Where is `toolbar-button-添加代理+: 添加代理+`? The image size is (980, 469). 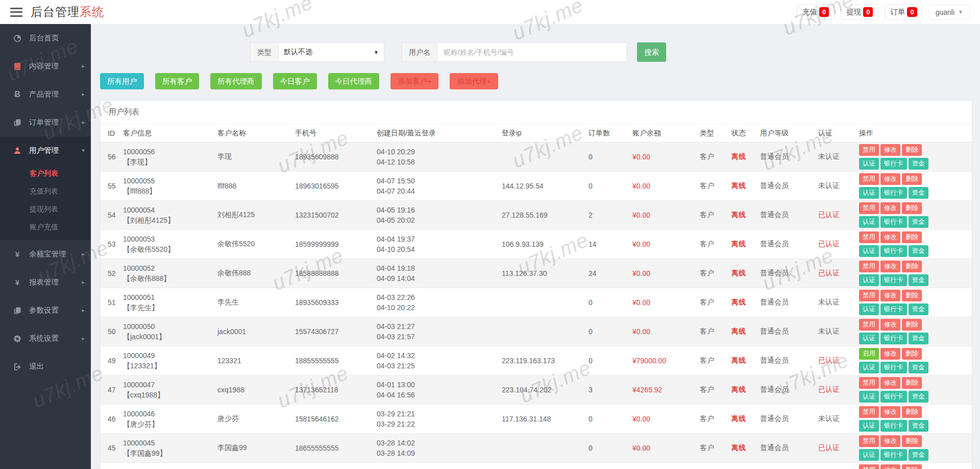 toolbar-button-添加代理+: 添加代理+ is located at coordinates (474, 81).